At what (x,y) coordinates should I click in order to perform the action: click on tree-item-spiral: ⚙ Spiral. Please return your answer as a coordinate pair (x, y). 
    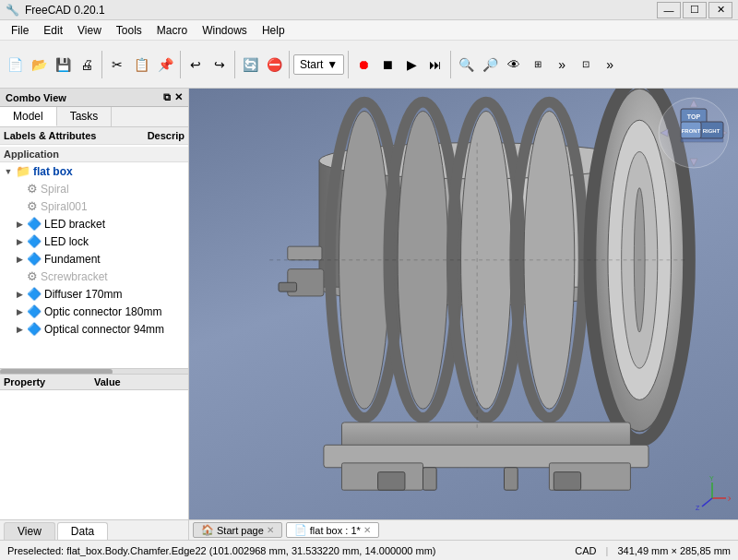
    Looking at the image, I should click on (94, 188).